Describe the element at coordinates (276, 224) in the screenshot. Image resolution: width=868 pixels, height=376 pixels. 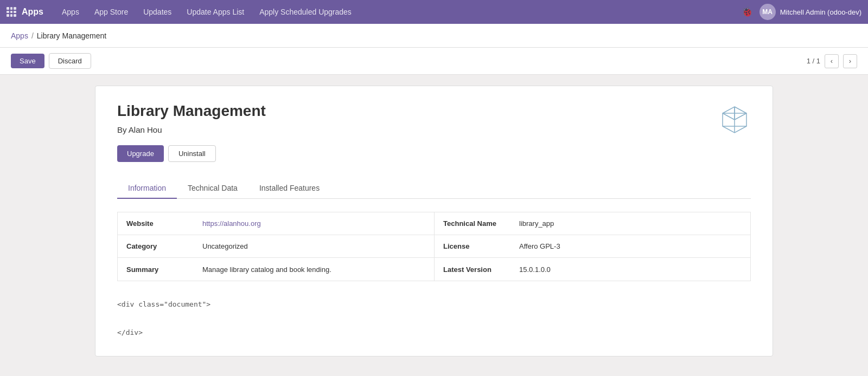
I see `field-website: Website https://alanhou.org` at that location.